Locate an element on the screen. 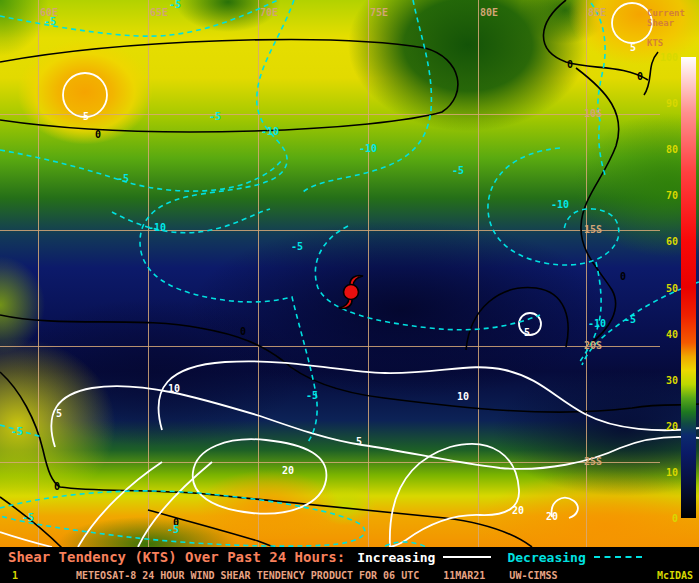 This screenshot has width=699, height=583. colorbar-tick-label: 10 is located at coordinates (663, 472).